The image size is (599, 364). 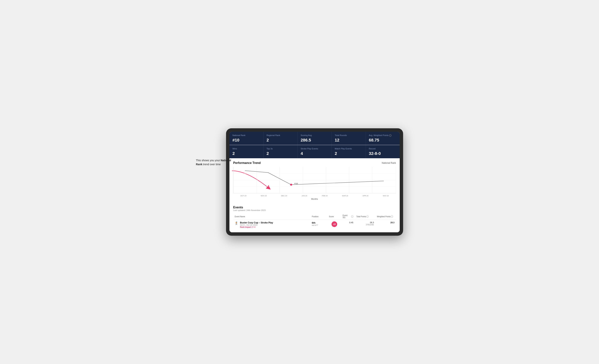 What do you see at coordinates (315, 225) in the screenshot?
I see `table-row: 🏌 Buster Cozy Cup – Stroke Play Oct 9 – …` at bounding box center [315, 225].